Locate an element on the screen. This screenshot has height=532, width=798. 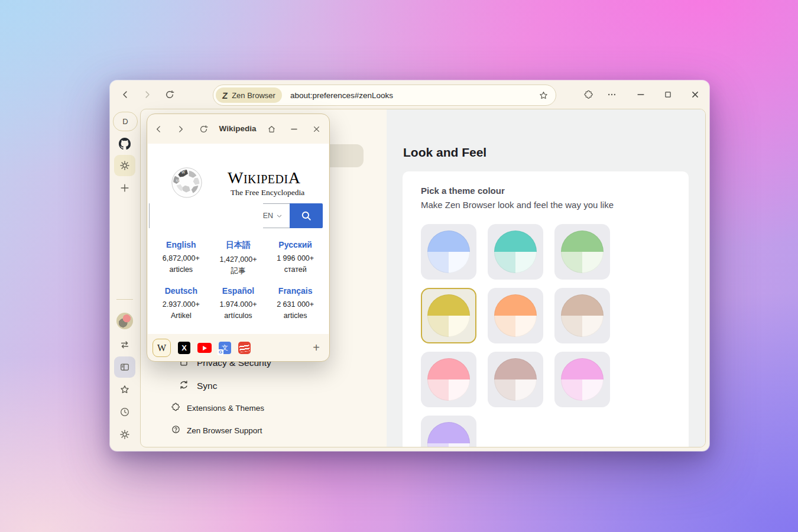
wikipedia-language-English: English6,872,000+articles is located at coordinates (181, 258).